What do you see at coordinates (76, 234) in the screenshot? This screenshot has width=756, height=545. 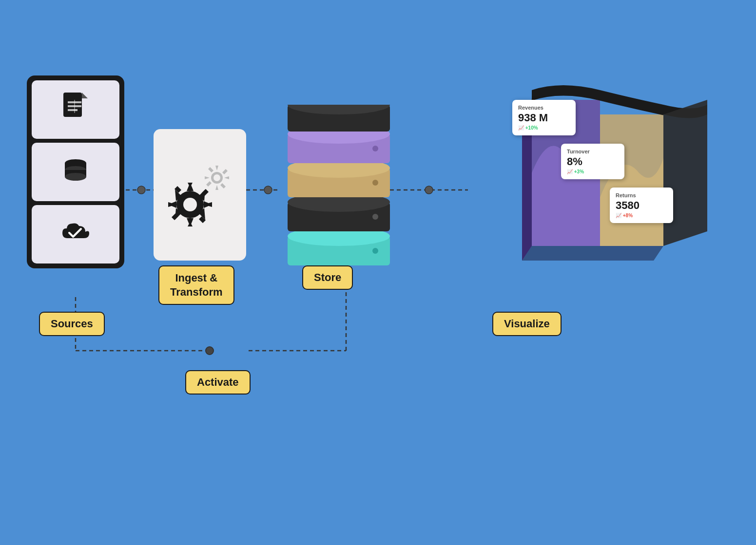 I see `source-card-cloud` at bounding box center [76, 234].